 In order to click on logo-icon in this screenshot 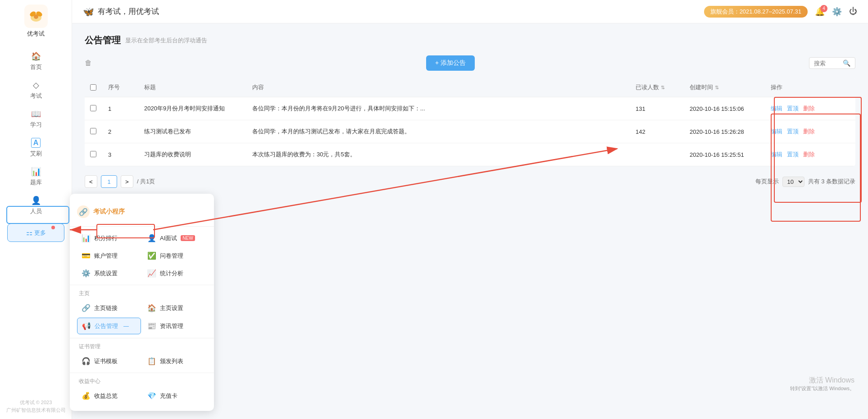, I will do `click(36, 16)`.